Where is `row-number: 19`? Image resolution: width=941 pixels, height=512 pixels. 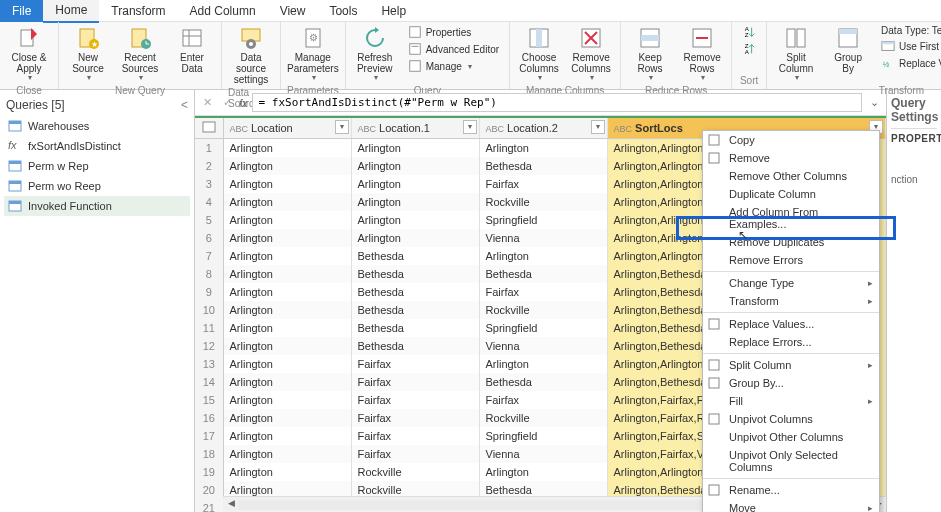
row-number: 19 is located at coordinates (209, 472).